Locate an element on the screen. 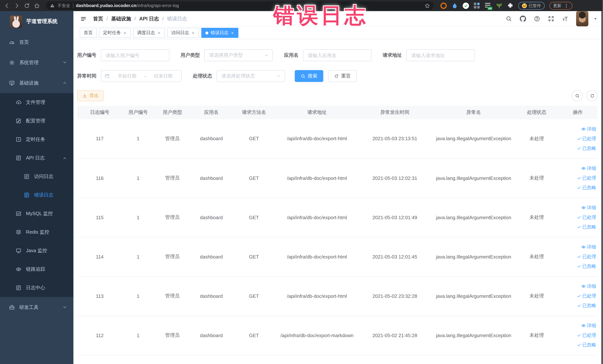 The image size is (603, 364). extension-blue-drop-icon is located at coordinates (455, 6).